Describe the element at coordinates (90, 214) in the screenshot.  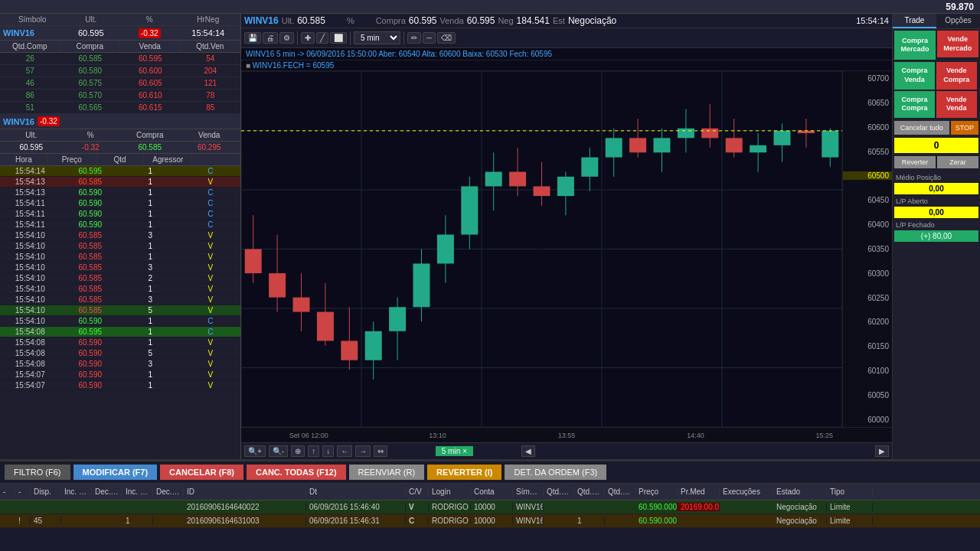
I see `trade-price: 60.590` at that location.